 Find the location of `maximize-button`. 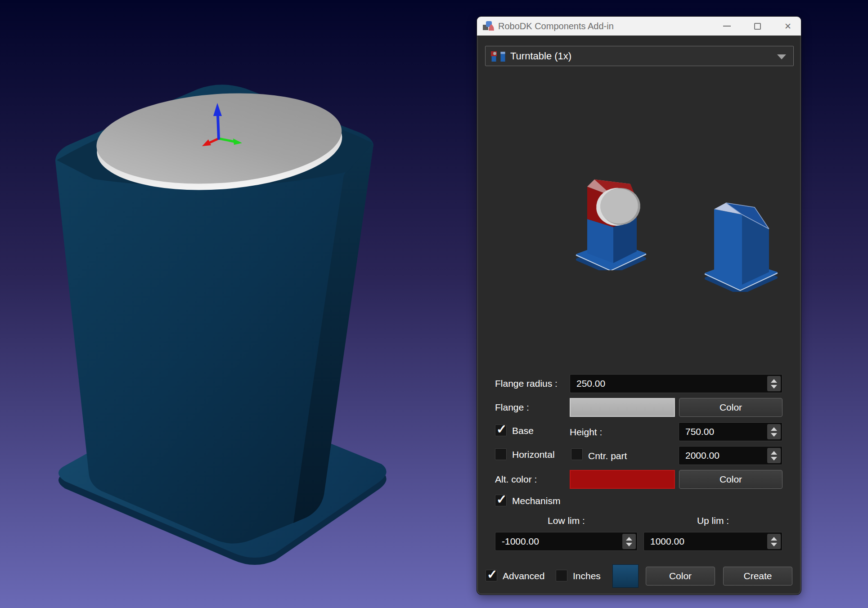

maximize-button is located at coordinates (757, 26).